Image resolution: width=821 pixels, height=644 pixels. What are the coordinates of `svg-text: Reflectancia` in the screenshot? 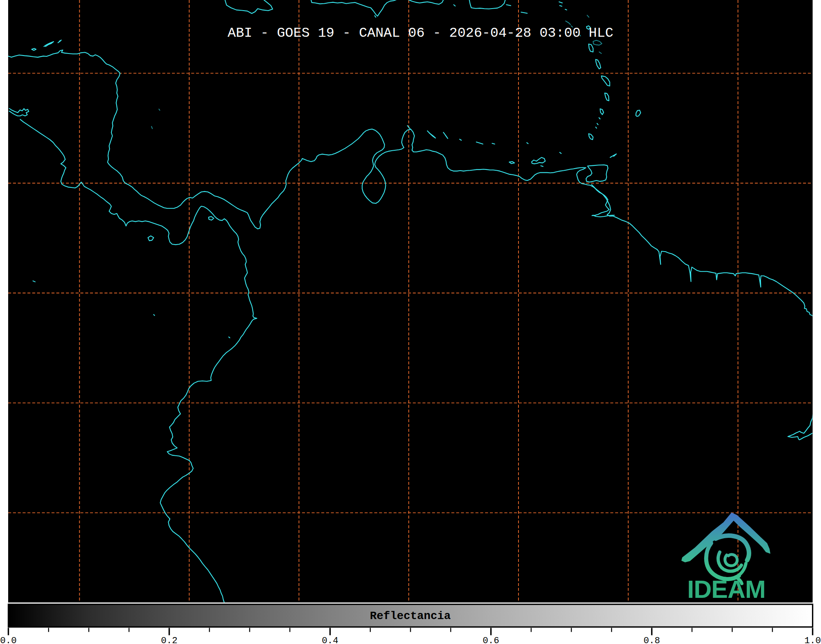 It's located at (410, 616).